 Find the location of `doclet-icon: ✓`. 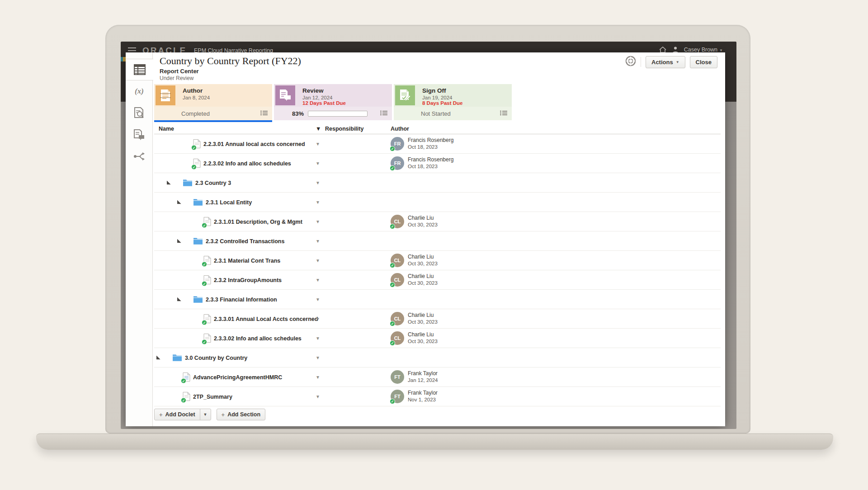

doclet-icon: ✓ is located at coordinates (207, 338).